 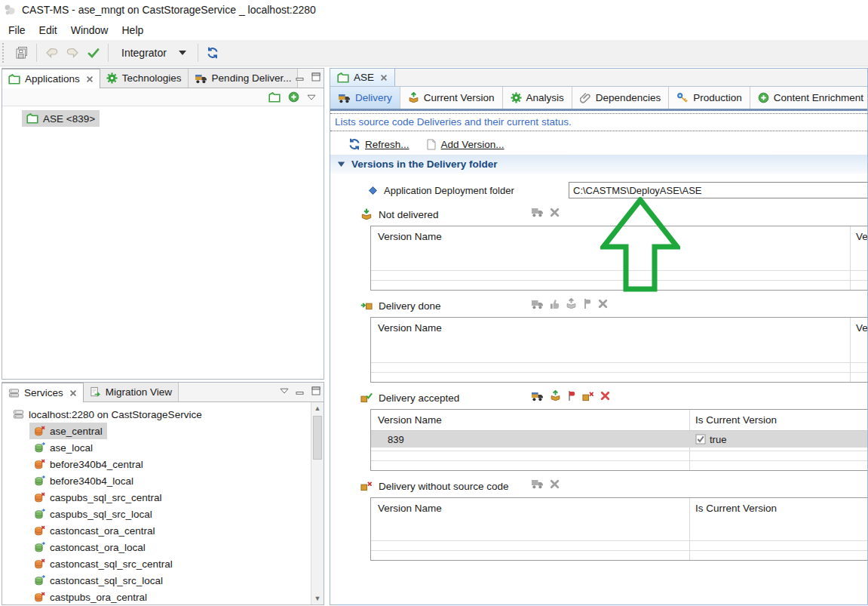 I want to click on column-is-current: Is Current Version, so click(x=736, y=420).